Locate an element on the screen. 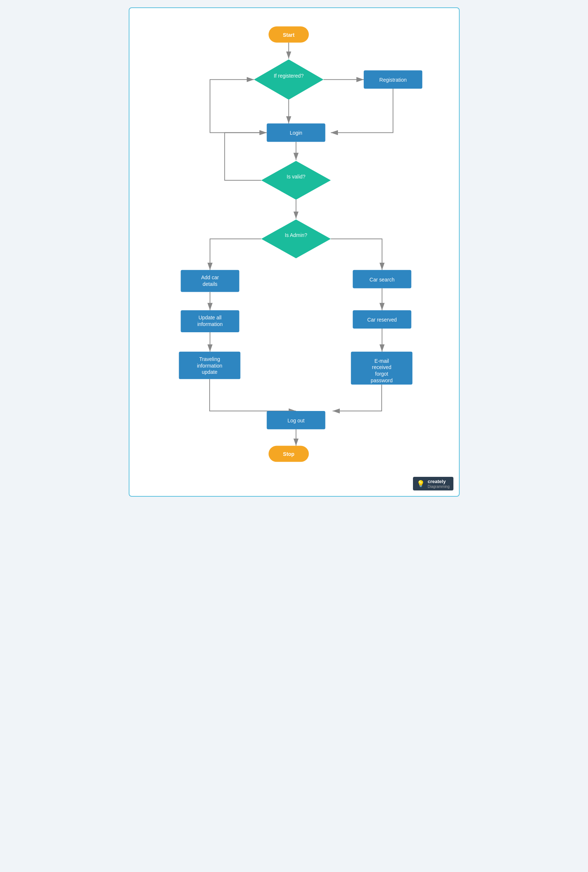  user-label-1: User is located at coordinates (298, 50).